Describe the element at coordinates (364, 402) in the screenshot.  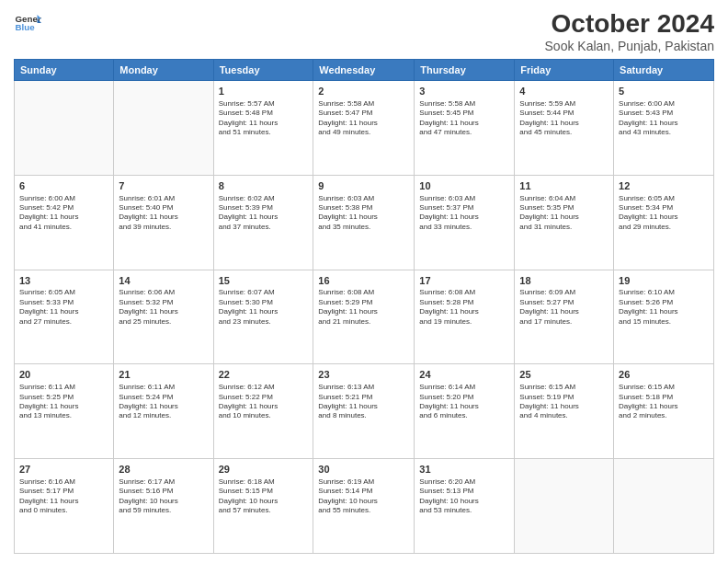
I see `day-info: Sunrise: 6:13 AM Sunset: 5:21 PM Dayligh…` at that location.